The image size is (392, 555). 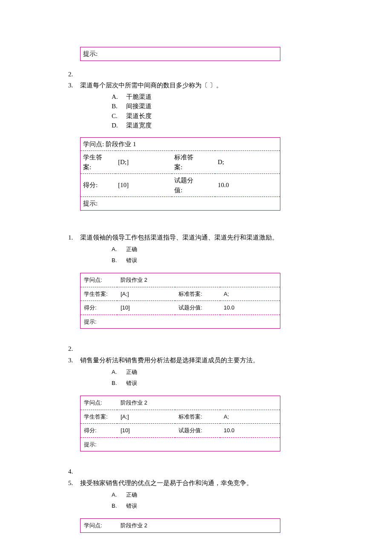 I want to click on question-3: 3. 渠道每个层次中所需中间商的数目多少称为〔 〕。, so click(x=209, y=85).